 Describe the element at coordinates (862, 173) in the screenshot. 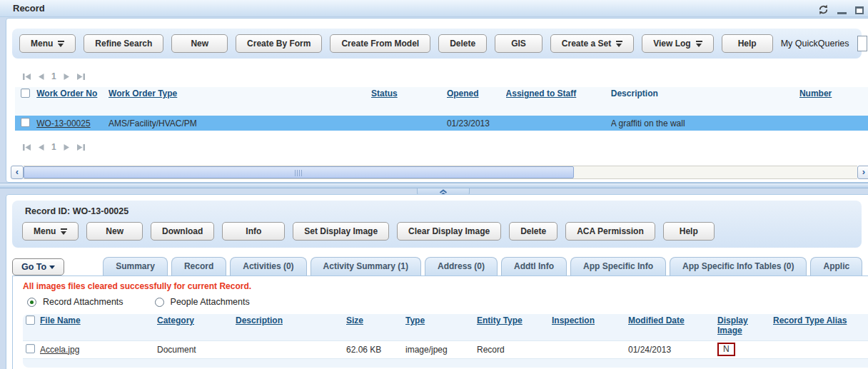

I see `scroll-right-button: ›` at that location.